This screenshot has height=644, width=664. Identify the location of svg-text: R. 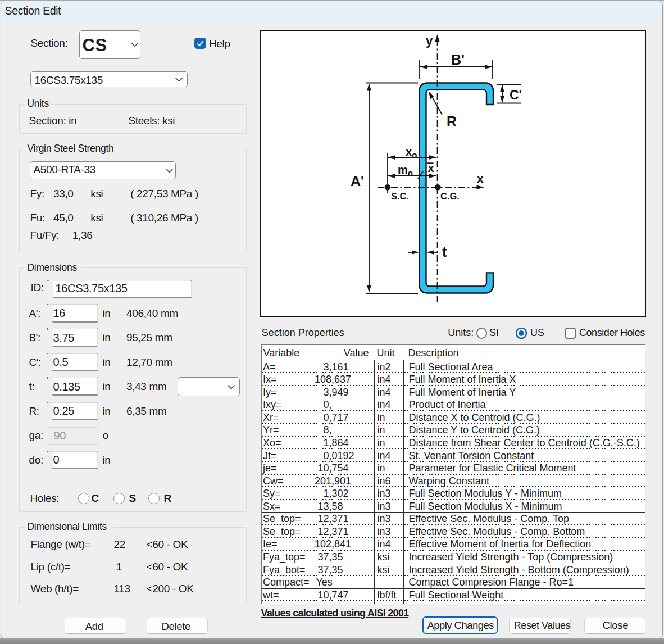
(452, 121).